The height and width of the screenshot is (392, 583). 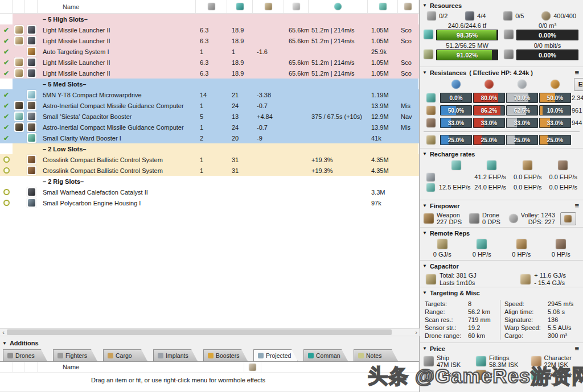 I want to click on name-column-header: Name, so click(x=117, y=7).